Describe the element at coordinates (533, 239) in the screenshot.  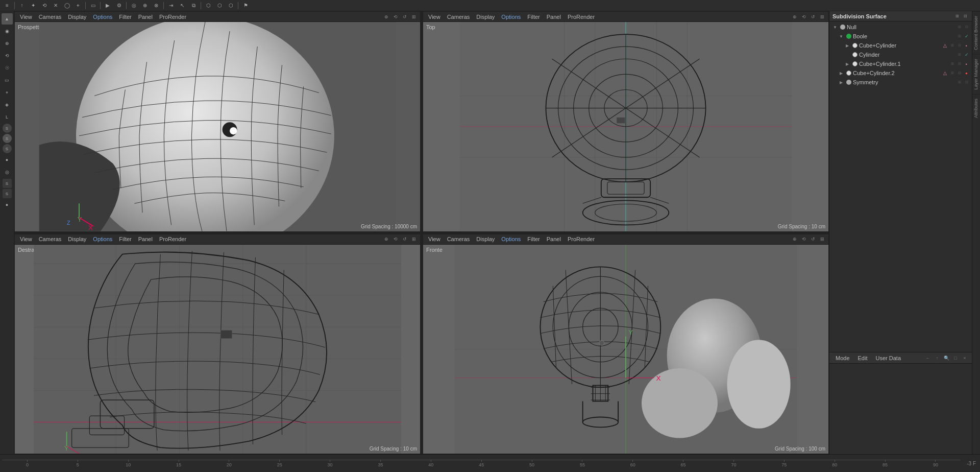
I see `vp-br-menu-filter: Filter` at that location.